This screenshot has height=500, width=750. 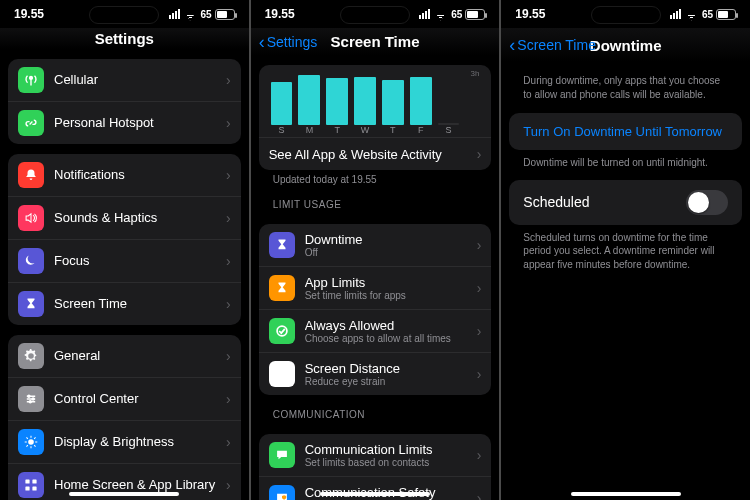 I want to click on chart-x-axis: SMTWTFS, so click(x=376, y=130).